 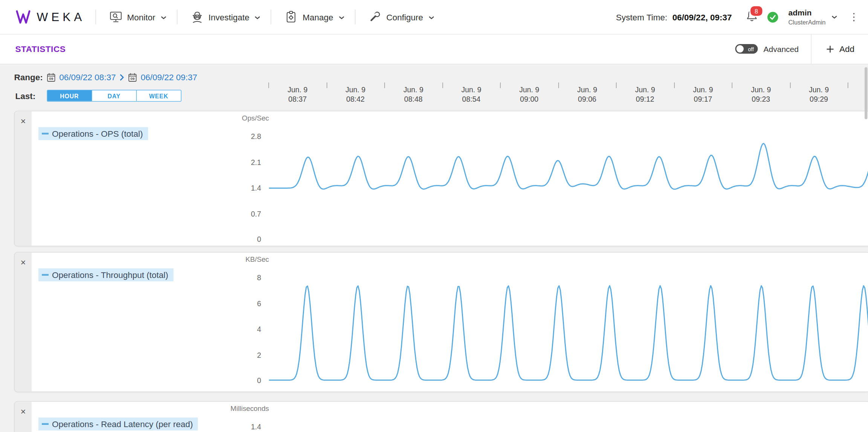 I want to click on page-header: STATISTICS off Advanced Add, so click(x=434, y=49).